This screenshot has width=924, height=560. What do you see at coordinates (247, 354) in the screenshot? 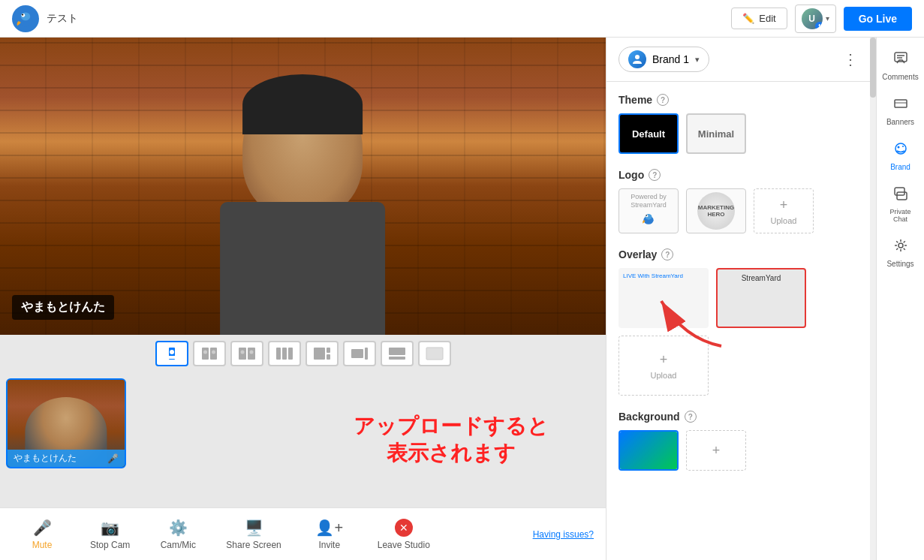
I see `layout-two-side-button` at bounding box center [247, 354].